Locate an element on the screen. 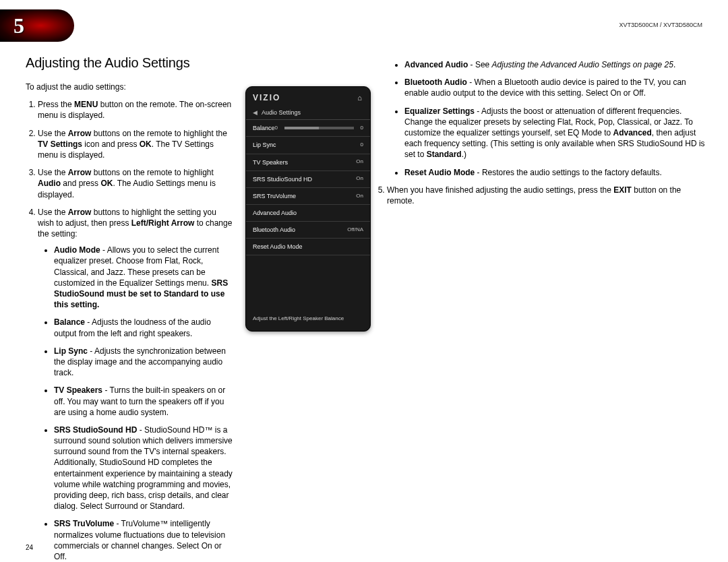 The width and height of the screenshot is (728, 562). intro-text: To adjust the audio settings: is located at coordinates (123, 87).